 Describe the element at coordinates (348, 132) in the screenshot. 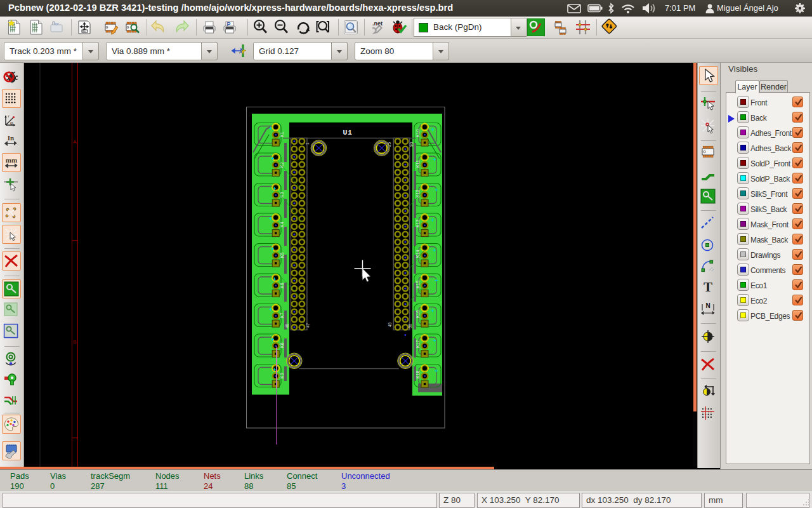

I see `svg-text: U1` at that location.